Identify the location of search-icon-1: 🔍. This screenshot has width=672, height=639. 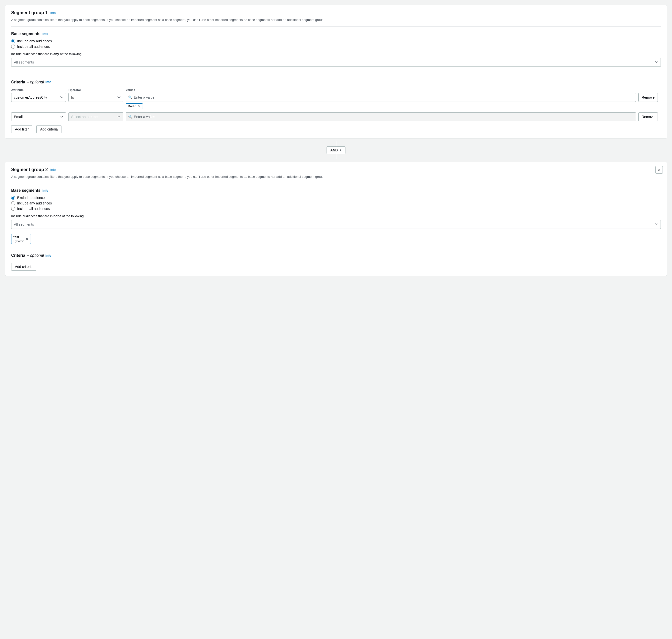
(130, 97).